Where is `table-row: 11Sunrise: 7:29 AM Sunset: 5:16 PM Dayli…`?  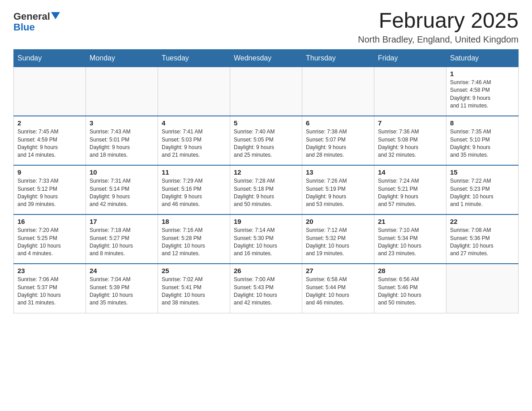
table-row: 11Sunrise: 7:29 AM Sunset: 5:16 PM Dayli… is located at coordinates (194, 190).